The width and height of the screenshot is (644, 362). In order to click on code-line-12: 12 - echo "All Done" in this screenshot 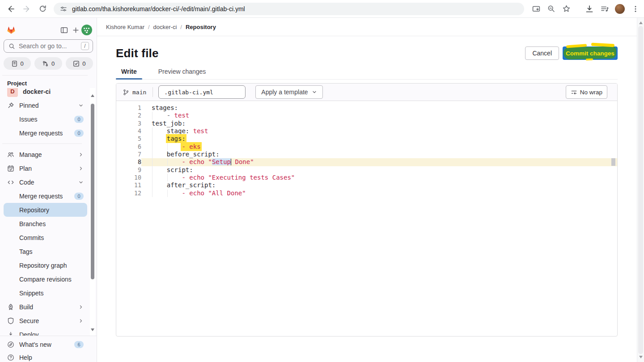, I will do `click(367, 193)`.